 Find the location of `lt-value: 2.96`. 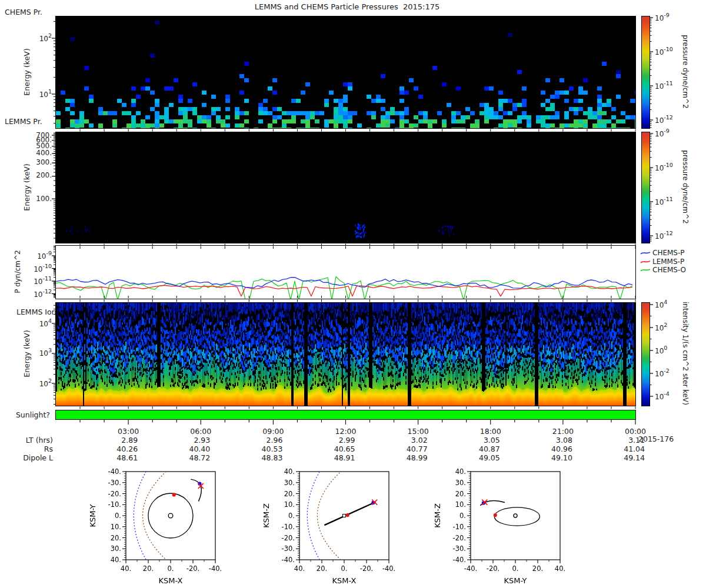

lt-value: 2.96 is located at coordinates (256, 440).